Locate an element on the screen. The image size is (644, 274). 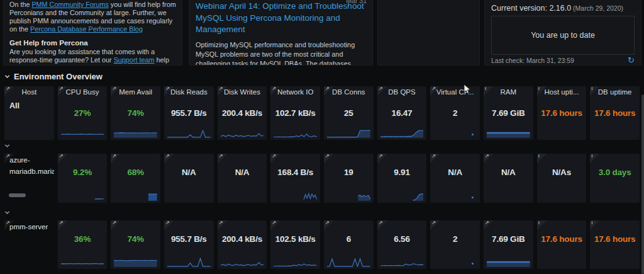
text-link: Percona Database Performance Blog is located at coordinates (87, 29).